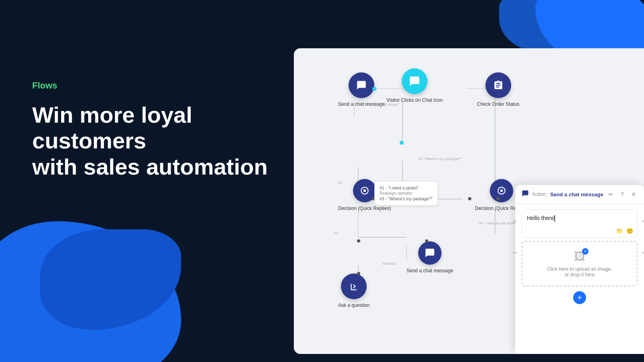  Describe the element at coordinates (622, 194) in the screenshot. I see `action-panel-icons: ✏ ? ×` at that location.